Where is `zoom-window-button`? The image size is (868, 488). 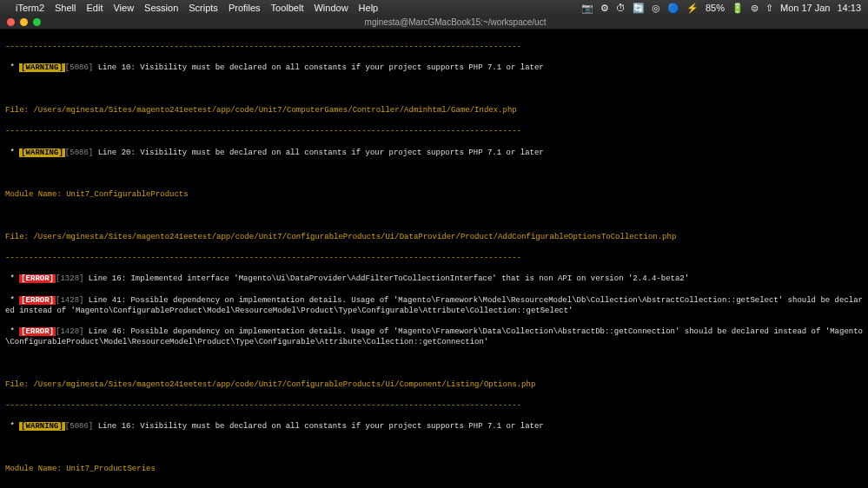 zoom-window-button is located at coordinates (36, 23).